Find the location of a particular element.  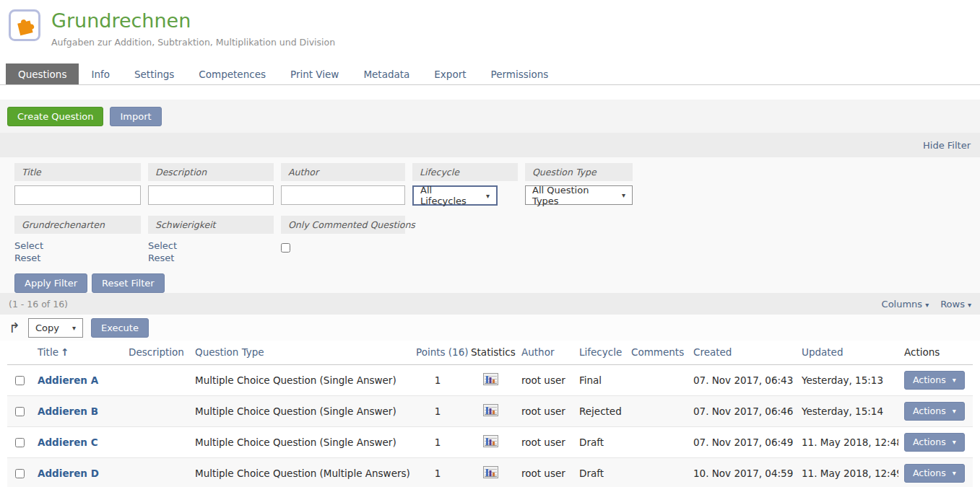

column-header-lifecycle: Lifecycle is located at coordinates (601, 352).